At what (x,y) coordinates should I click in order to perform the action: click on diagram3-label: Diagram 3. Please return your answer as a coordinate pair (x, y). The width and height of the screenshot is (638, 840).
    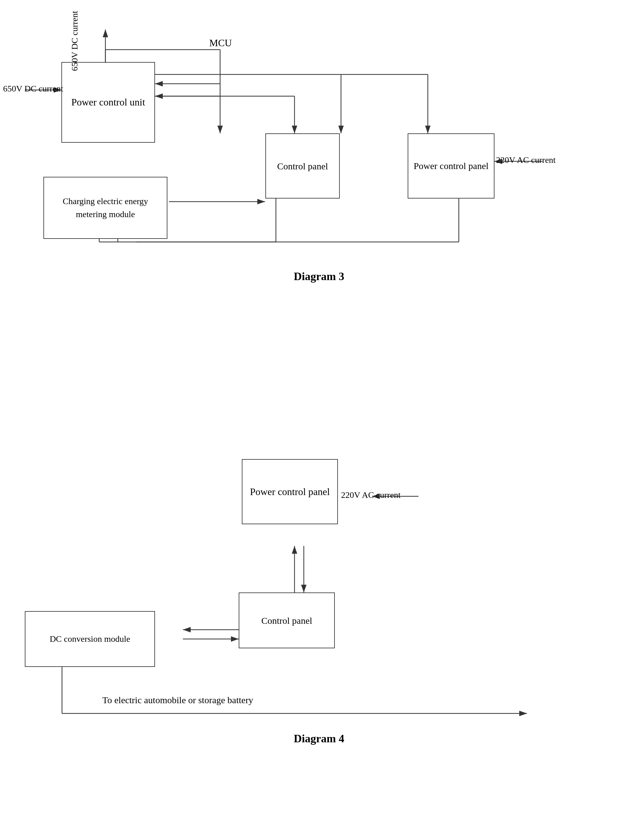
    Looking at the image, I should click on (319, 277).